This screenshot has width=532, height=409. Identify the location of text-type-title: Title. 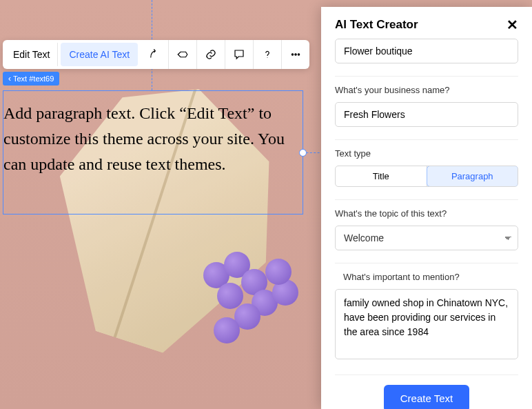
(381, 177).